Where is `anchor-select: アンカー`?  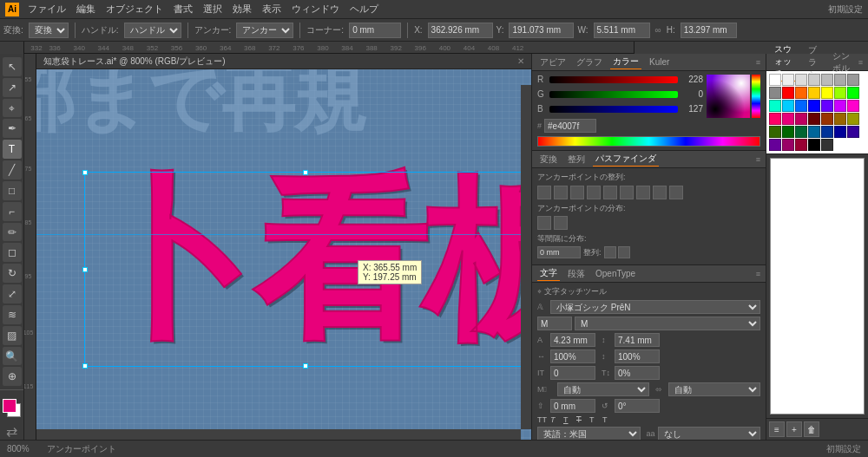
anchor-select: アンカー is located at coordinates (265, 30).